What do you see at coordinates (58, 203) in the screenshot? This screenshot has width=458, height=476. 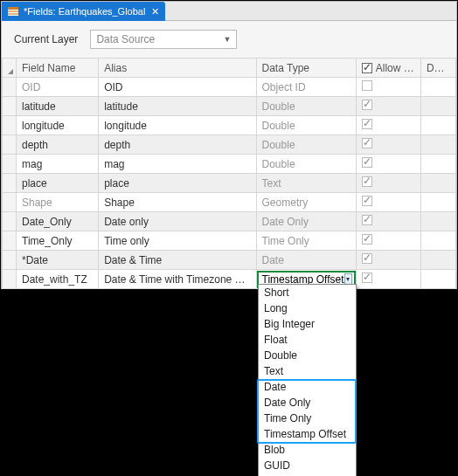 I see `field-name-cell: Shape` at bounding box center [58, 203].